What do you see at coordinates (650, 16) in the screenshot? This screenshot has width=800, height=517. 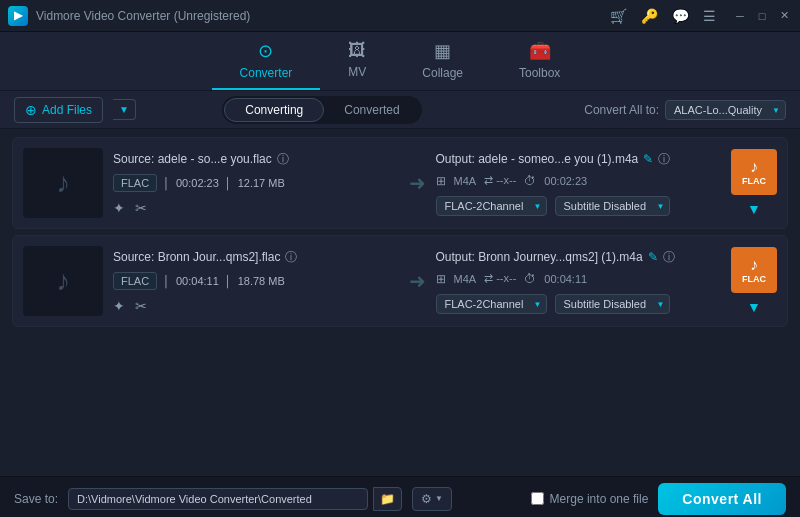 I see `key-icon: 🔑` at bounding box center [650, 16].